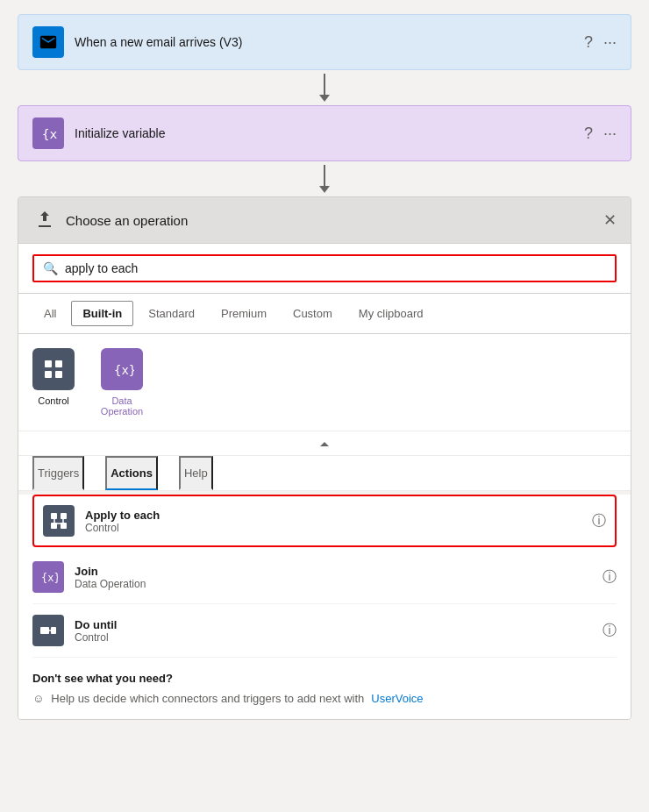 The height and width of the screenshot is (812, 649). What do you see at coordinates (48, 42) in the screenshot?
I see `email-step-icon` at bounding box center [48, 42].